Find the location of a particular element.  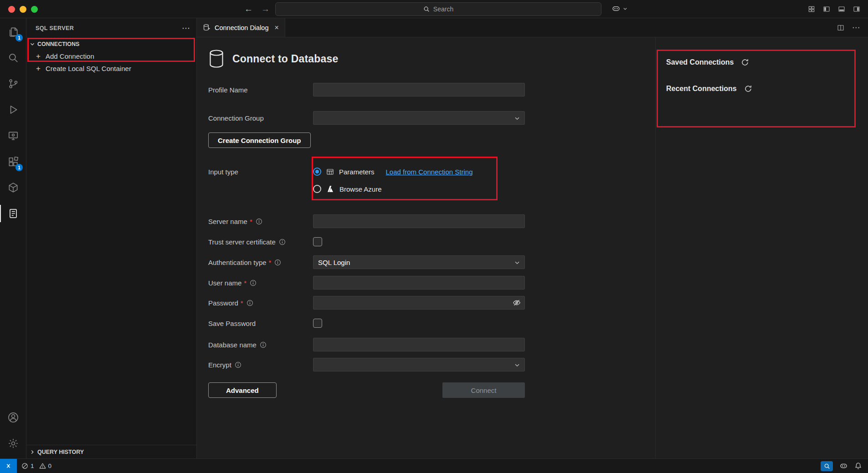

search-input: Search is located at coordinates (438, 9).